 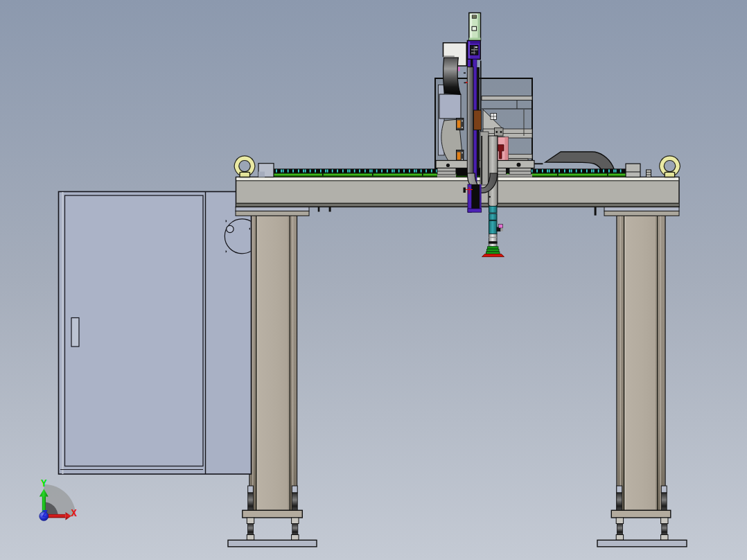 What do you see at coordinates (44, 484) in the screenshot?
I see `svg-text: Y` at bounding box center [44, 484].